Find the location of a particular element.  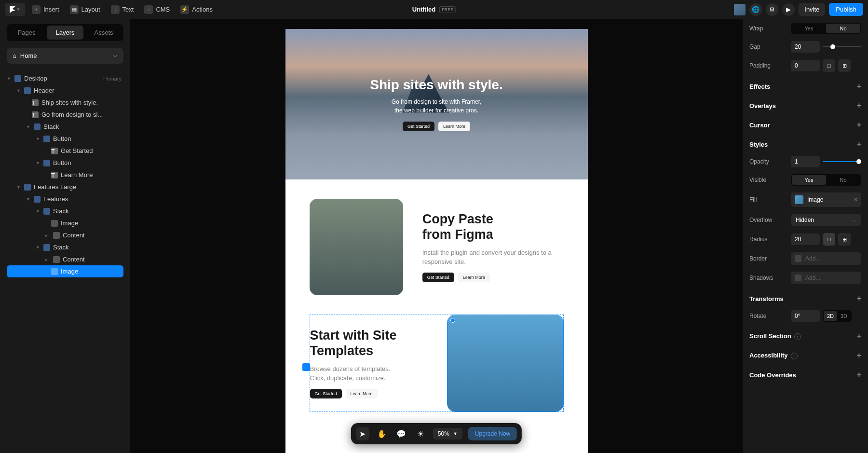

add-style-button: + is located at coordinates (859, 144).